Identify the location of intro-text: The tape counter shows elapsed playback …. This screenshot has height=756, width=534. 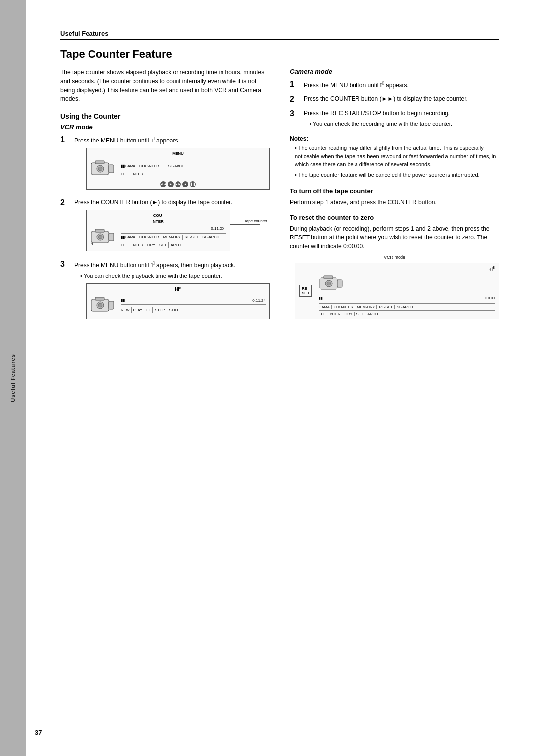
(165, 86).